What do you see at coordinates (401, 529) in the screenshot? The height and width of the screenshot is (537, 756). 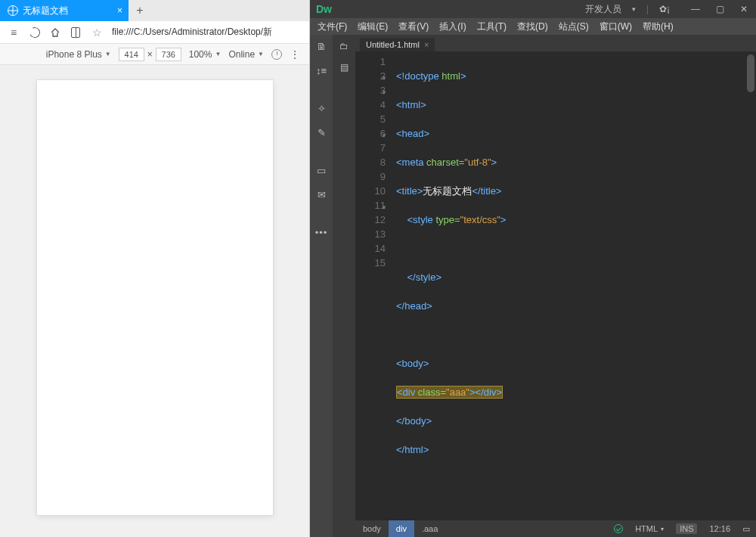 I see `crumb-div: div` at bounding box center [401, 529].